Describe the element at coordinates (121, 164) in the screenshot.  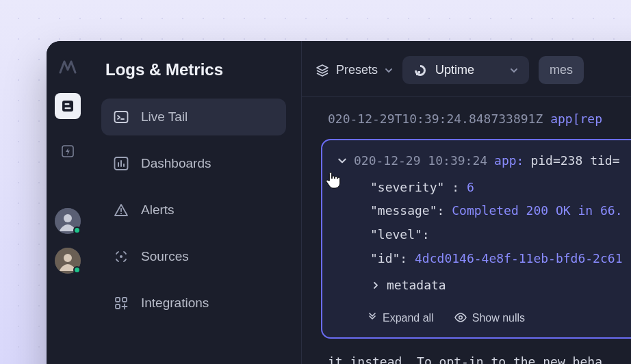
I see `bar-chart-icon` at that location.